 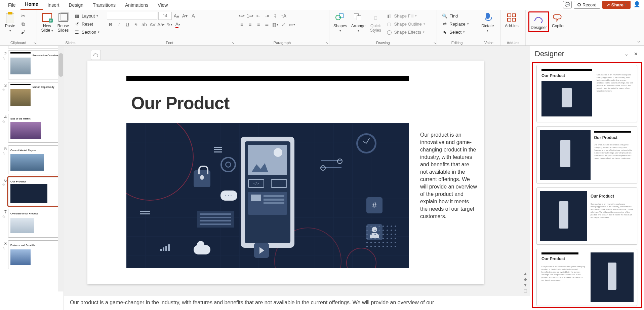 I want to click on design-suggestion-1: Our Product Our product is an innovative…, so click(x=587, y=94).